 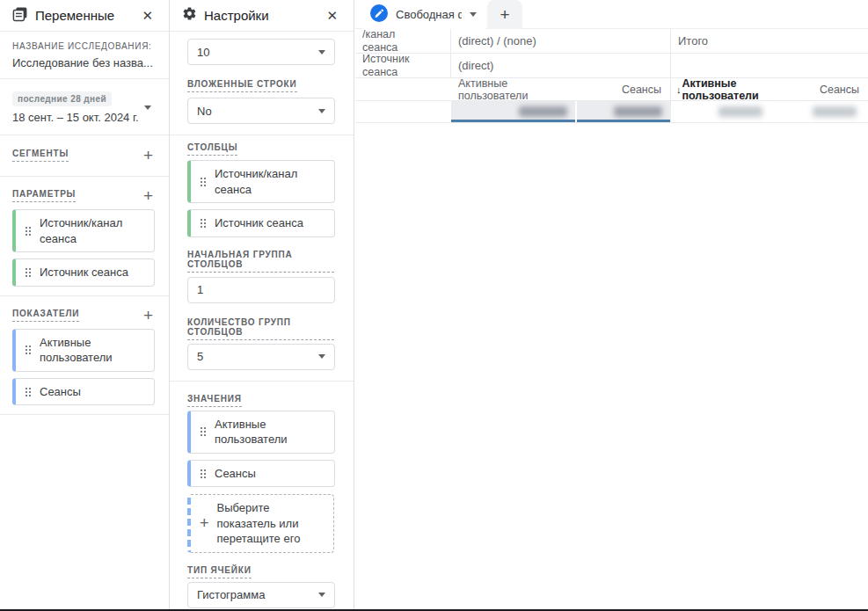 What do you see at coordinates (46, 315) in the screenshot?
I see `metrics-label: ПОКАЗАТЕЛИ` at bounding box center [46, 315].